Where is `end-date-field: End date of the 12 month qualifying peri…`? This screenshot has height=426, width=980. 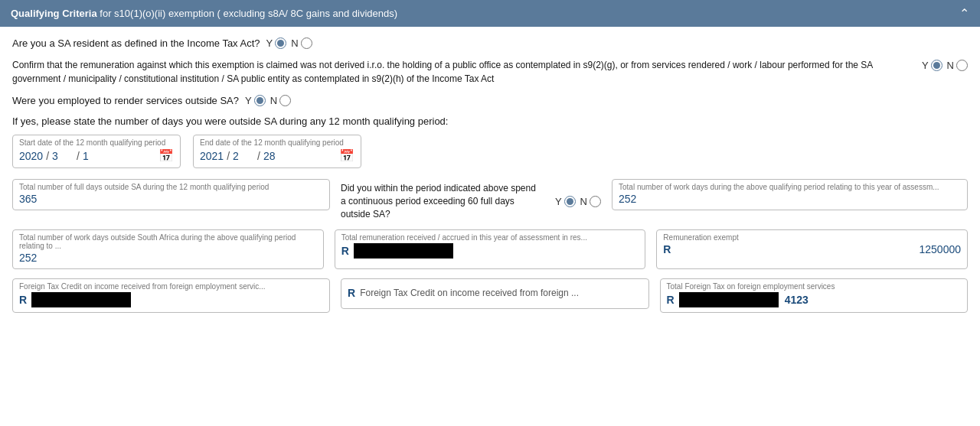
end-date-field: End date of the 12 month qualifying peri… is located at coordinates (277, 151).